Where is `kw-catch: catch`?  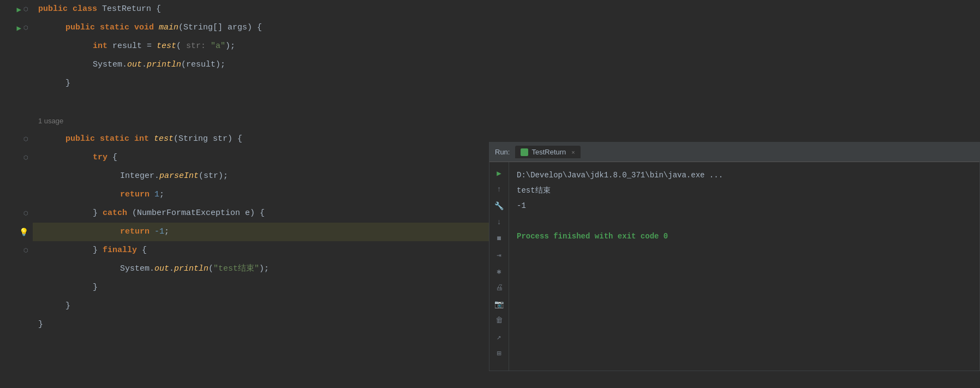
kw-catch: catch is located at coordinates (115, 213).